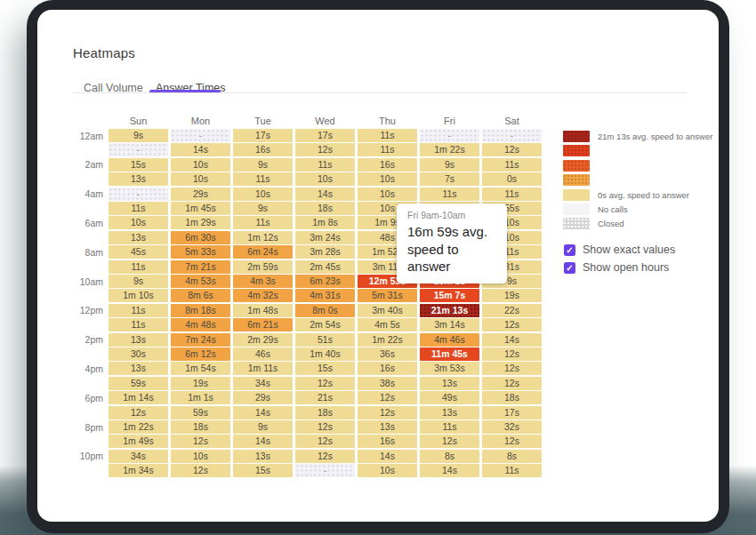 The image size is (756, 535). What do you see at coordinates (201, 398) in the screenshot?
I see `heatmap-cell: 1m 1s` at bounding box center [201, 398].